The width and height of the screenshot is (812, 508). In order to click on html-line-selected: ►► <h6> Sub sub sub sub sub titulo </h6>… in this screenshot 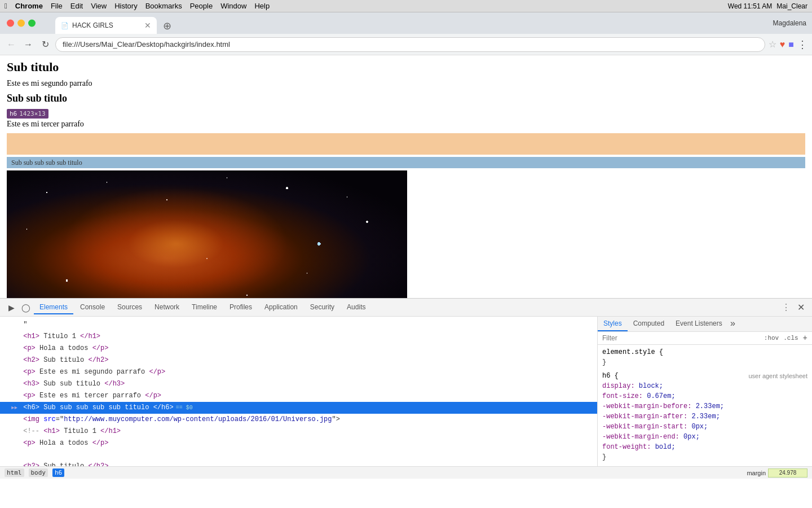, I will do `click(299, 408)`.